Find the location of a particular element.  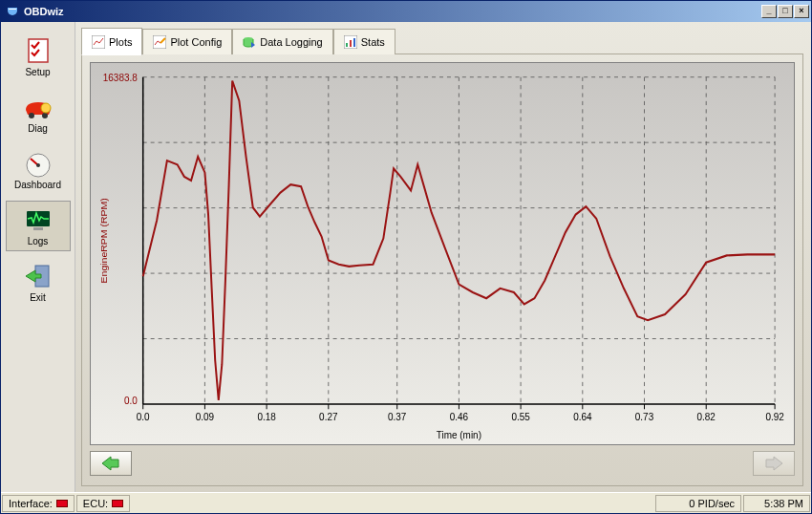

sidebar-item-diag: Diag is located at coordinates (38, 113).